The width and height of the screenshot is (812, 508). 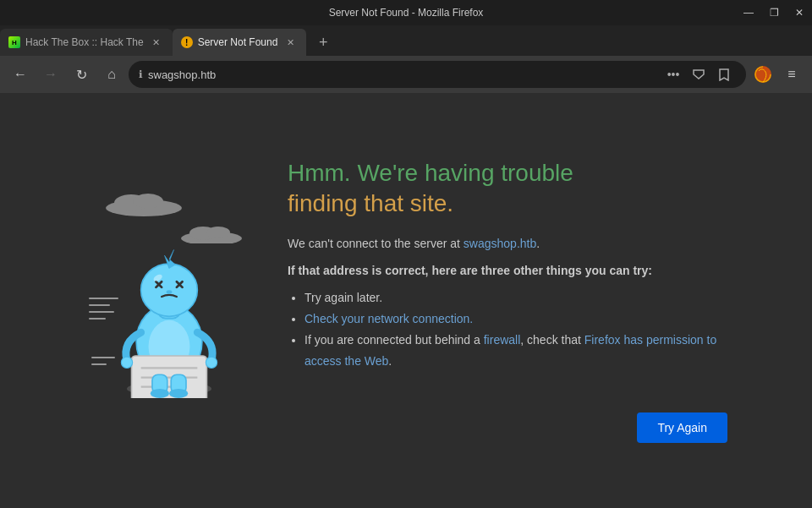 What do you see at coordinates (673, 74) in the screenshot?
I see `reader-mode-button: •••` at bounding box center [673, 74].